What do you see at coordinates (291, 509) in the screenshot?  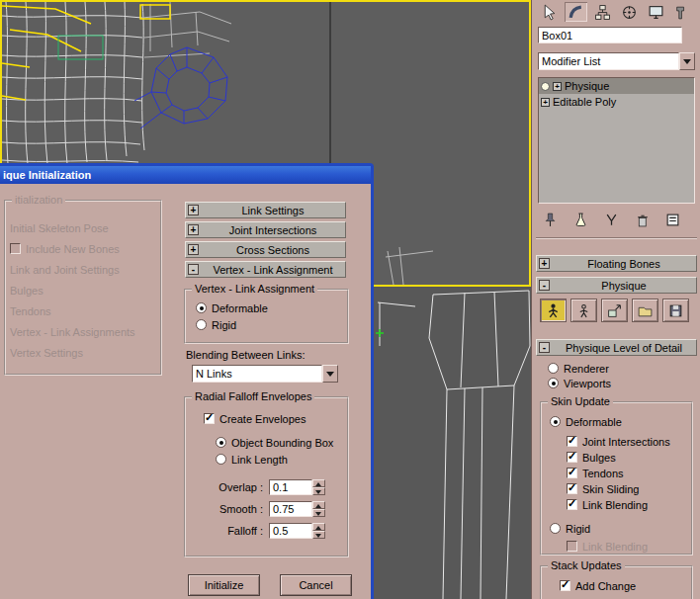 I see `smooth-value: 0.75` at bounding box center [291, 509].